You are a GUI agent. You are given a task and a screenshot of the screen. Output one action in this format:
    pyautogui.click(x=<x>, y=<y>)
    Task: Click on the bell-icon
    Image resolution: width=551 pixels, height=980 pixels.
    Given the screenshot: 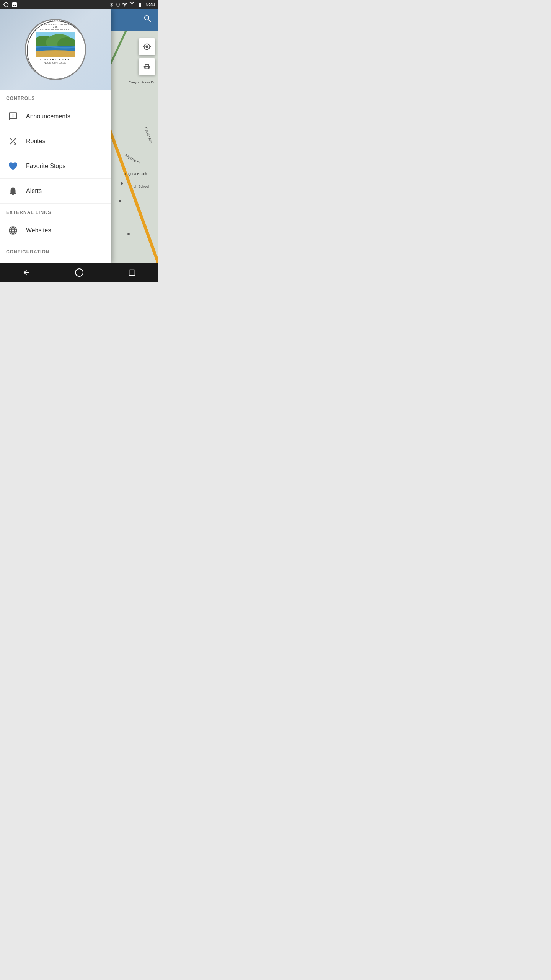 What is the action you would take?
    pyautogui.click(x=13, y=191)
    